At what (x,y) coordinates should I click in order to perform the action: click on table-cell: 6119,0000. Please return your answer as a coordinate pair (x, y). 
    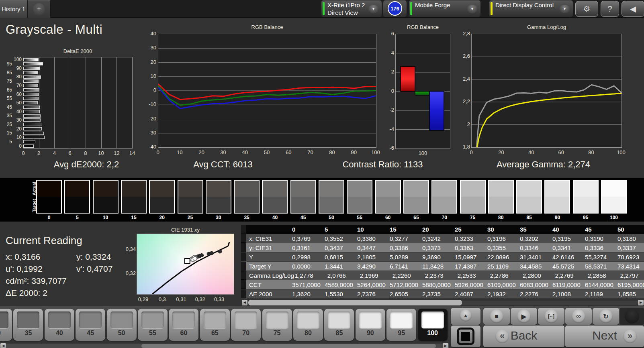
    Looking at the image, I should click on (568, 285).